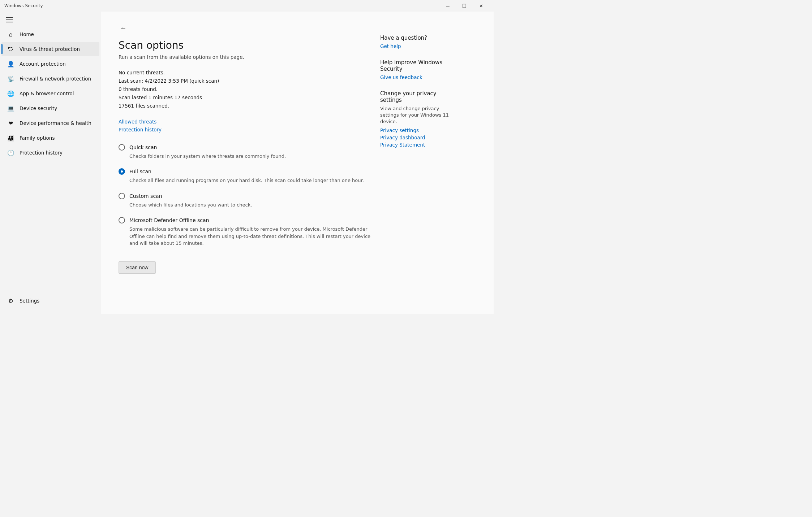  I want to click on allowed-threats-link: Allowed threats, so click(245, 122).